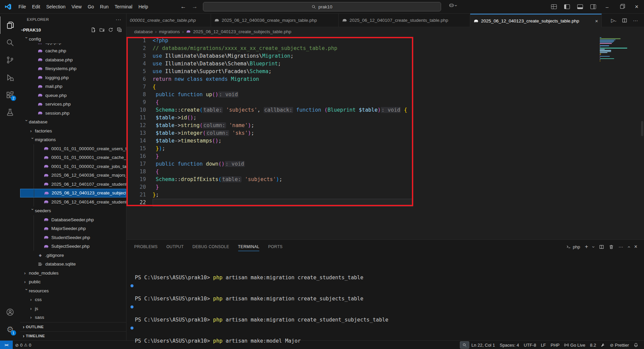 This screenshot has height=349, width=644. Describe the element at coordinates (73, 30) in the screenshot. I see `project-root-row: › PRAK10` at that location.